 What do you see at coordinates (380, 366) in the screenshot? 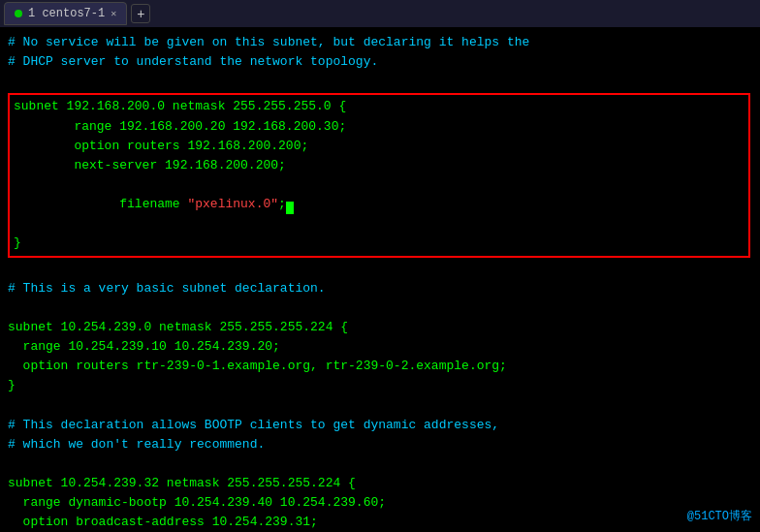
I see `block2-line3: option routers rtr-239-0-1.example.org, …` at bounding box center [380, 366].